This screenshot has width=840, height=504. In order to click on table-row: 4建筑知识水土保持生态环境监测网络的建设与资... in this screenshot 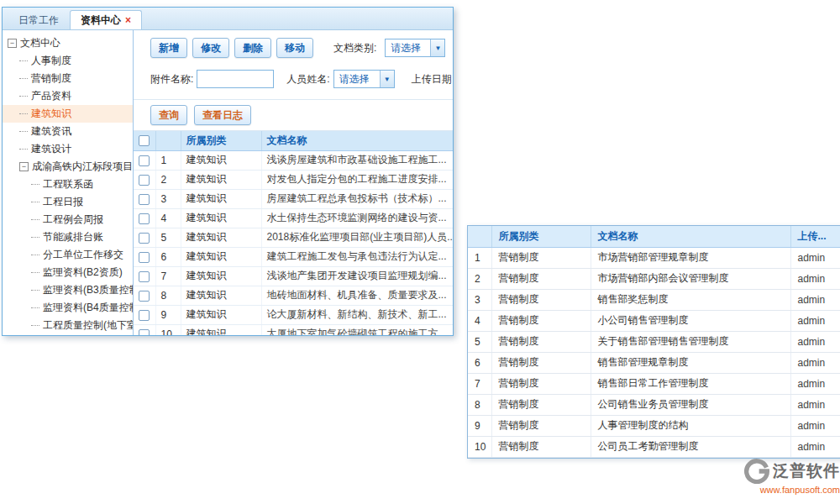, I will do `click(293, 218)`.